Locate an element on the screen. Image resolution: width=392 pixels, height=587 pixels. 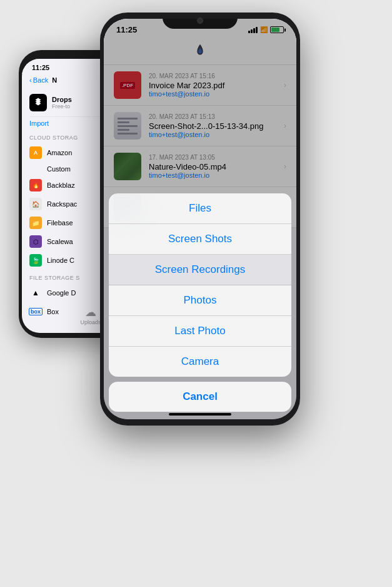
scaleway-icon: ⬡ is located at coordinates (36, 242).